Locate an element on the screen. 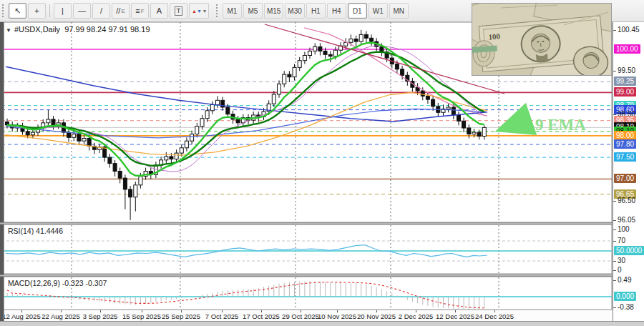 This screenshot has width=644, height=326. price-badge-97.00: 97.00 is located at coordinates (625, 179).